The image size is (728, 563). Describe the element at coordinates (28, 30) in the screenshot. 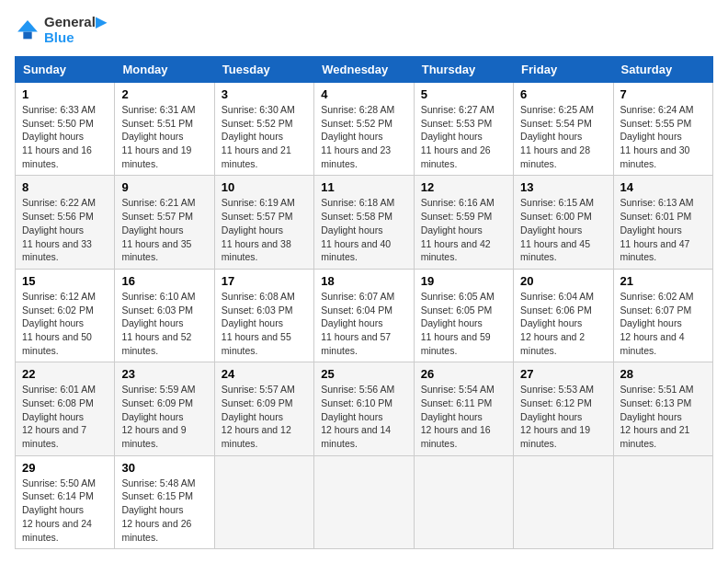

I see `logo-icon` at that location.